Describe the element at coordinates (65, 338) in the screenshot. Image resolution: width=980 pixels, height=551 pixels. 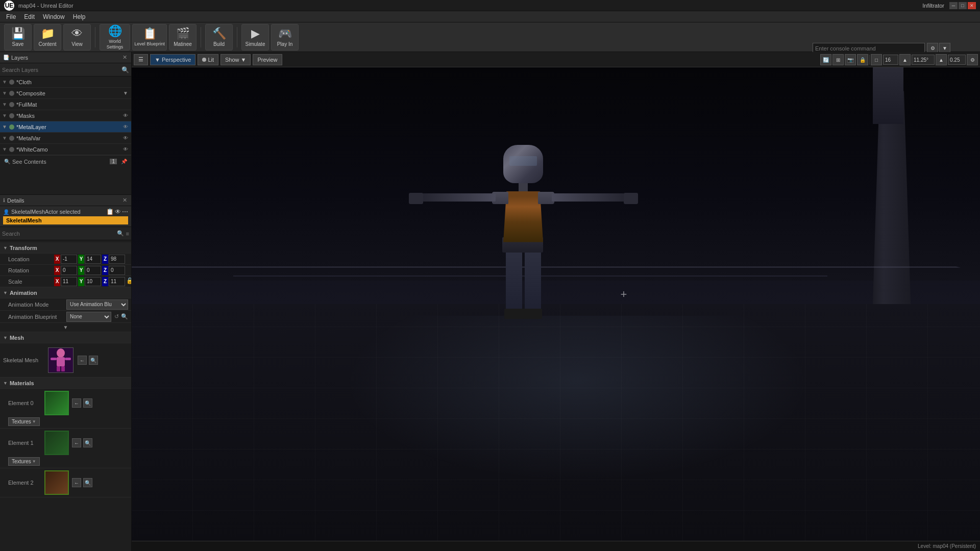
I see `mesh-section-header: ▼ Mesh` at that location.